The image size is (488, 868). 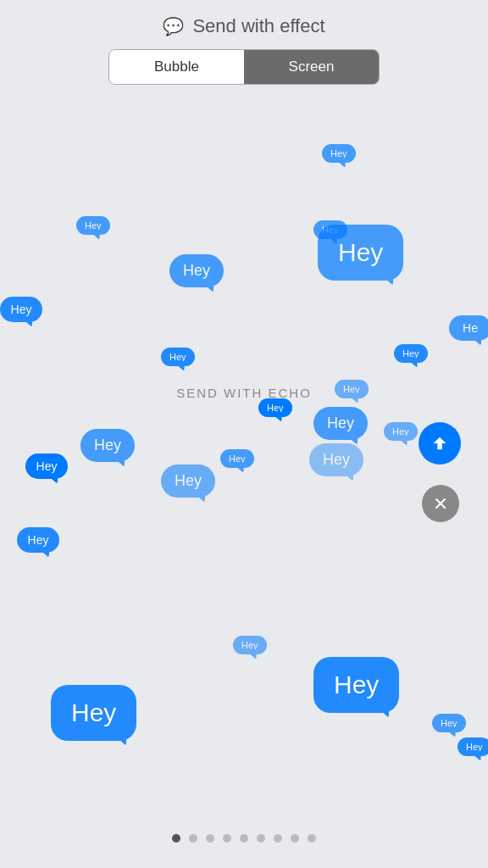 I want to click on message-bubble: He, so click(x=469, y=328).